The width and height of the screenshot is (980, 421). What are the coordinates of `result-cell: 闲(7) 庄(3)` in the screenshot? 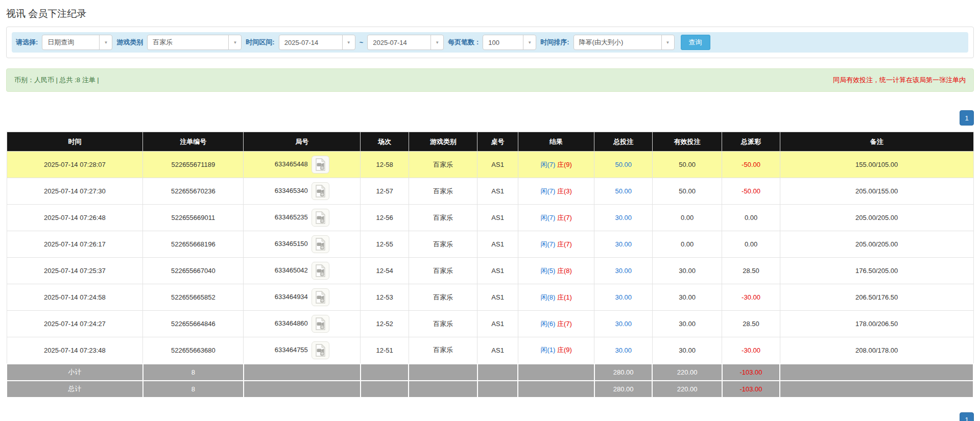 It's located at (556, 191).